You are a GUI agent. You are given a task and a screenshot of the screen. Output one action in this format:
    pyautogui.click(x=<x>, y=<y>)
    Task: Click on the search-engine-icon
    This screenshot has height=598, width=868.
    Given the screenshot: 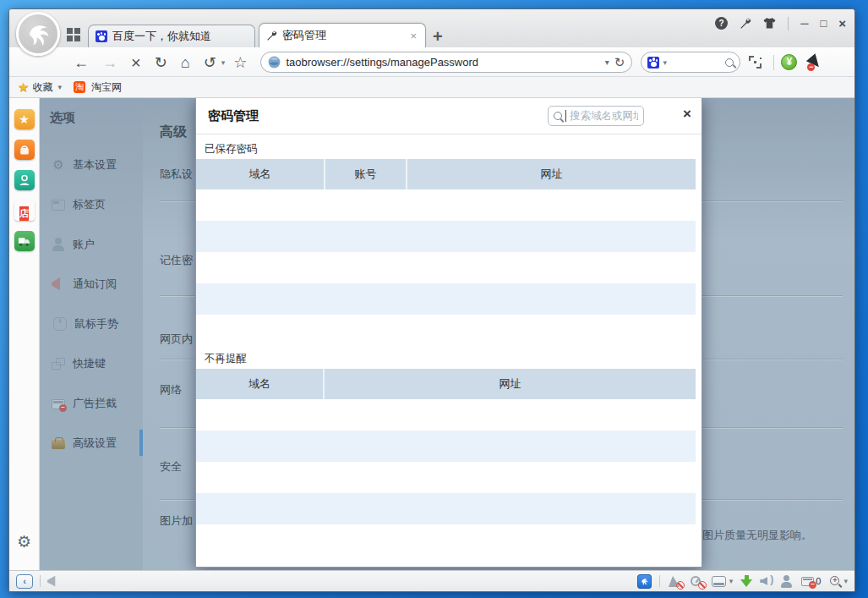 What is the action you would take?
    pyautogui.click(x=653, y=63)
    